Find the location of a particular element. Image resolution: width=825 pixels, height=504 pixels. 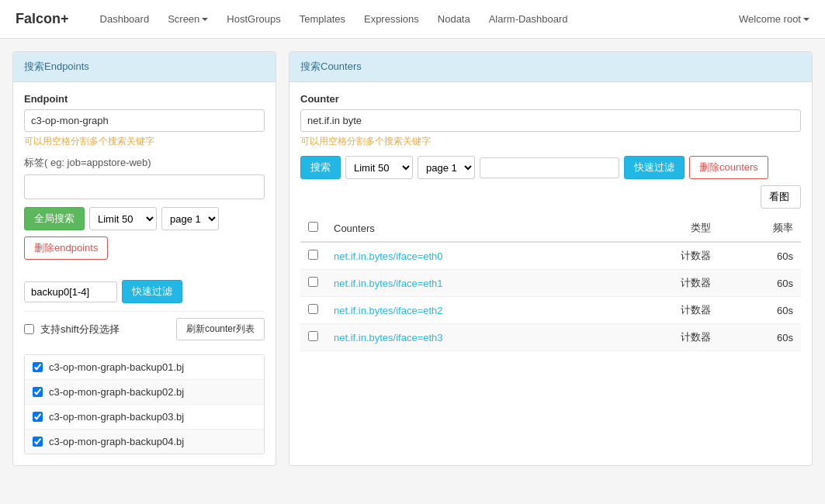

shift-checkbox is located at coordinates (29, 329).